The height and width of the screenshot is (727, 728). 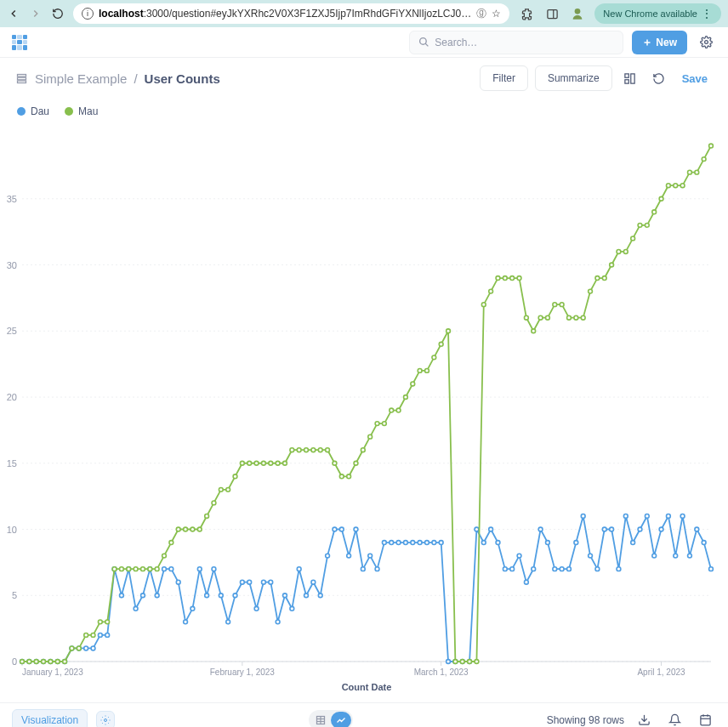 I want to click on chart-view-button, so click(x=341, y=719).